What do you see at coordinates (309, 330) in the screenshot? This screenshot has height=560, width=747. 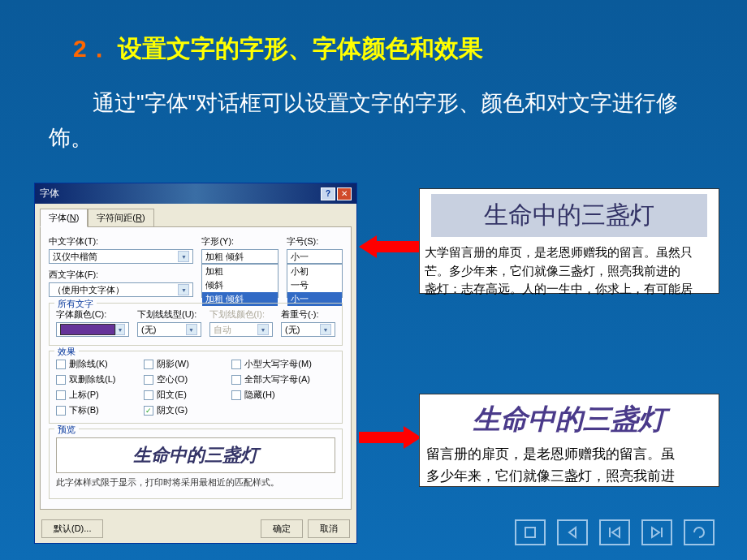 I see `emphasis-combo: (无) ▼` at bounding box center [309, 330].